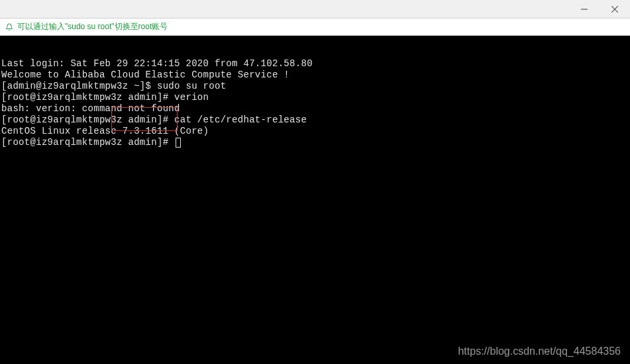 The width and height of the screenshot is (630, 364). What do you see at coordinates (315, 9) in the screenshot?
I see `window-titlebar` at bounding box center [315, 9].